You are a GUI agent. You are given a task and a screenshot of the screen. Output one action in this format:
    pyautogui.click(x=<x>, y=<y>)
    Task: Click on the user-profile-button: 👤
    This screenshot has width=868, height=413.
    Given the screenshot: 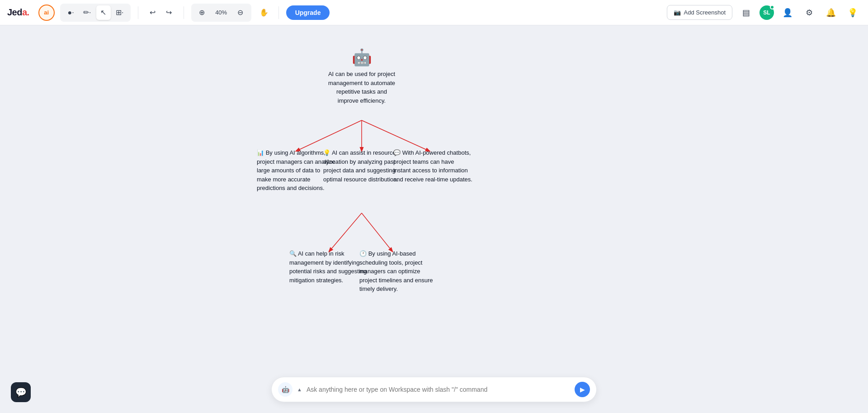 What is the action you would take?
    pyautogui.click(x=788, y=13)
    